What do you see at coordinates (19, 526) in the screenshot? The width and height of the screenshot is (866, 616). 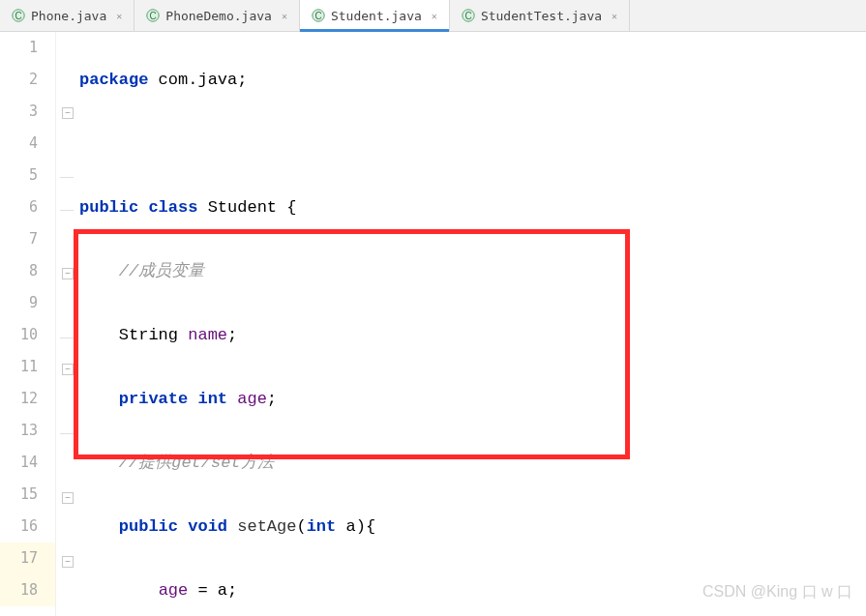 I see `line-number: 16` at bounding box center [19, 526].